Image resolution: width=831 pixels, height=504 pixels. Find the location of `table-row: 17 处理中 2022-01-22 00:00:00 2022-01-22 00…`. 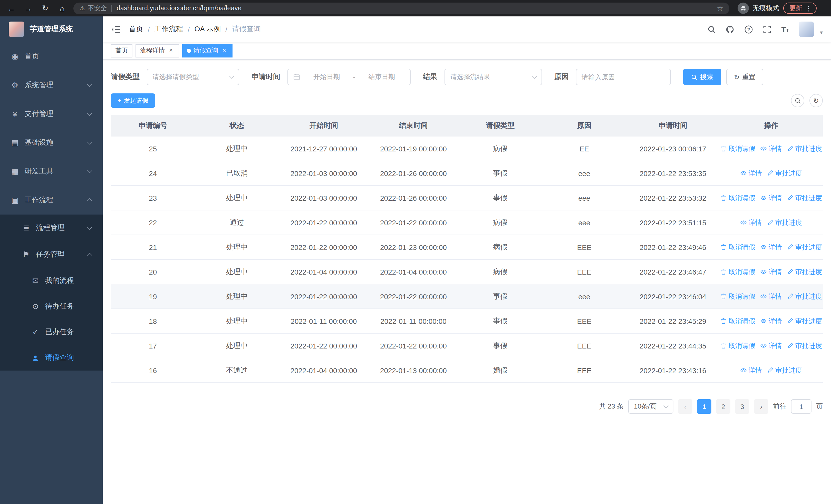

table-row: 17 处理中 2022-01-22 00:00:00 2022-01-22 00… is located at coordinates (467, 346).